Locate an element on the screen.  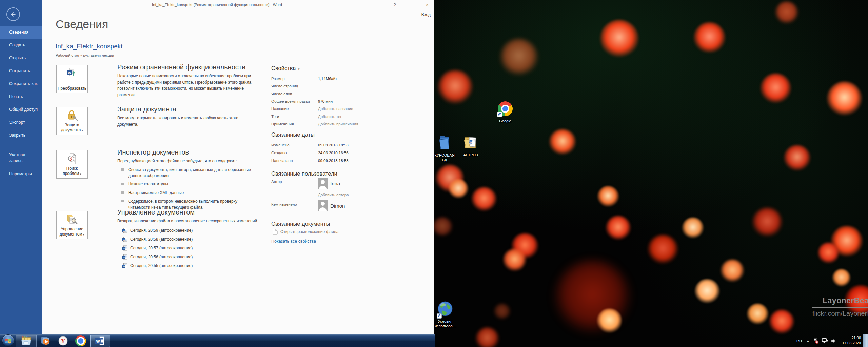
taskbar-chrome-task-button is located at coordinates (81, 341).